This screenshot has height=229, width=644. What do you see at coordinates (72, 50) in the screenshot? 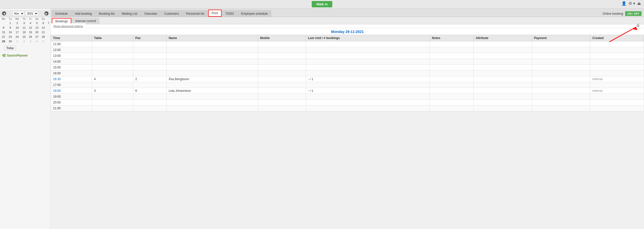
I see `cell-time: 12:00` at bounding box center [72, 50].